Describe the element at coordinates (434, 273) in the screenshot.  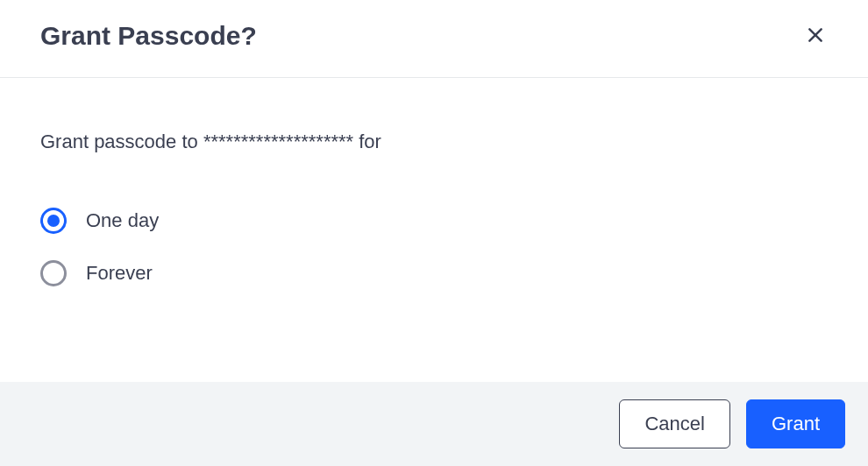
I see `radio-option-forever: Forever` at that location.